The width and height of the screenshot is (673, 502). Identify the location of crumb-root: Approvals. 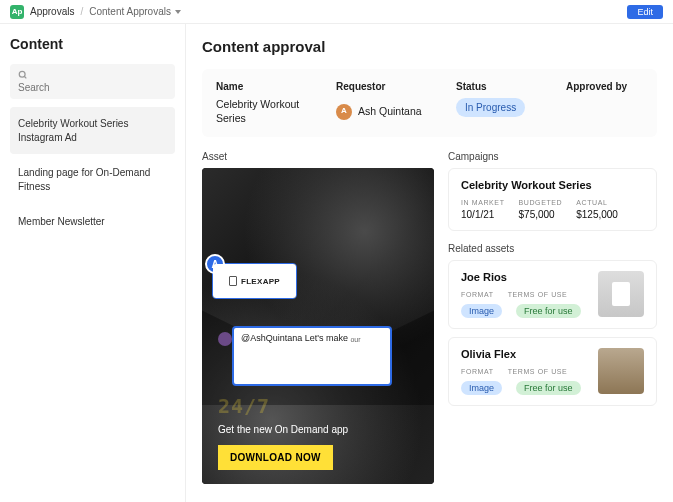
(52, 12).